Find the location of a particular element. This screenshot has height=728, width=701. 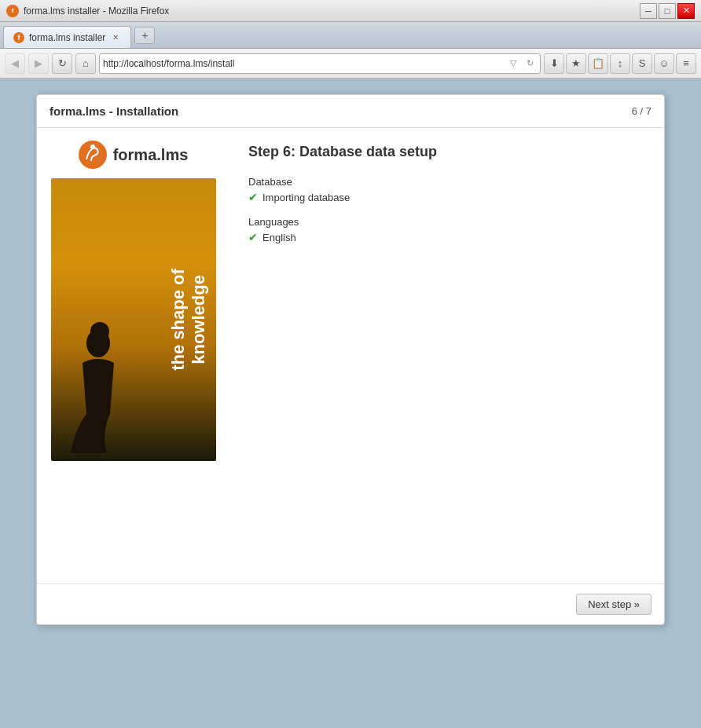

browser-title: forma.lms installer - Mozilla Firefox is located at coordinates (96, 11).